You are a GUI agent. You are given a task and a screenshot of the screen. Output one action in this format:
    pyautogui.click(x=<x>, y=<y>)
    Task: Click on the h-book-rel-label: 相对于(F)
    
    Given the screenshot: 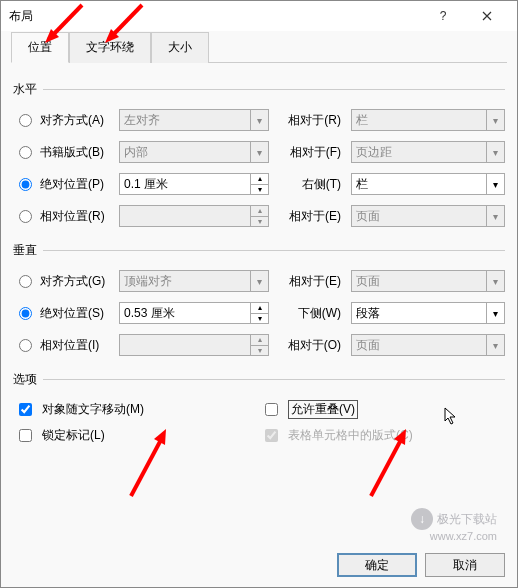 What is the action you would take?
    pyautogui.click(x=310, y=152)
    